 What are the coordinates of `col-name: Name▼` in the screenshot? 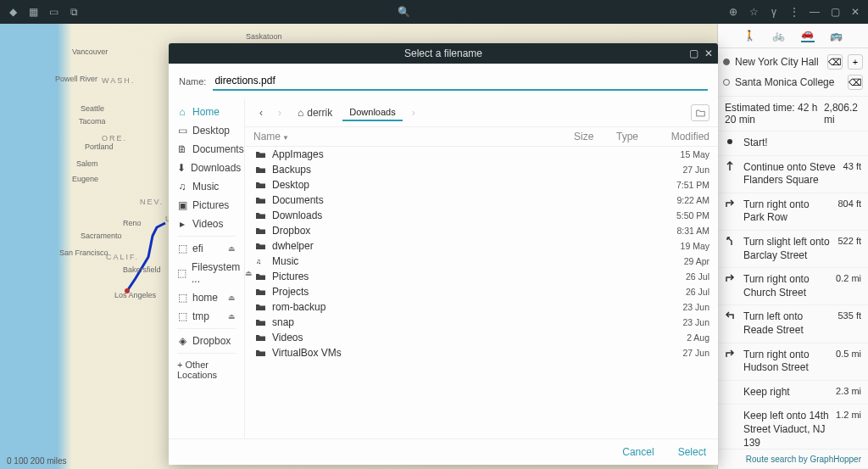 It's located at (414, 137).